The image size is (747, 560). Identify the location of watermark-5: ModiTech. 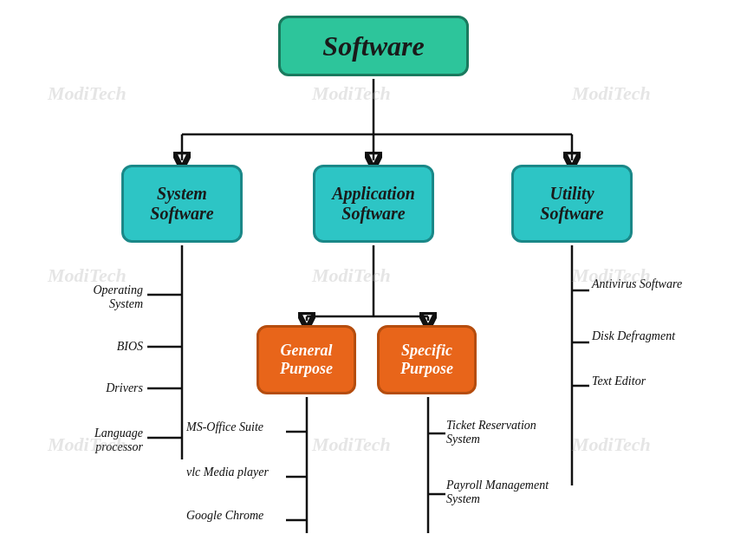
(352, 276).